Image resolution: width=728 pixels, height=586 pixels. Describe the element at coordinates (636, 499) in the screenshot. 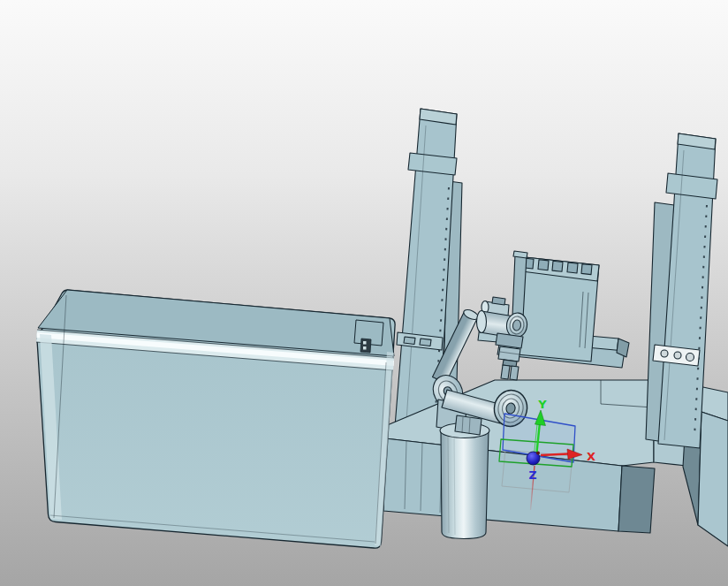

I see `platform-notch-face` at that location.